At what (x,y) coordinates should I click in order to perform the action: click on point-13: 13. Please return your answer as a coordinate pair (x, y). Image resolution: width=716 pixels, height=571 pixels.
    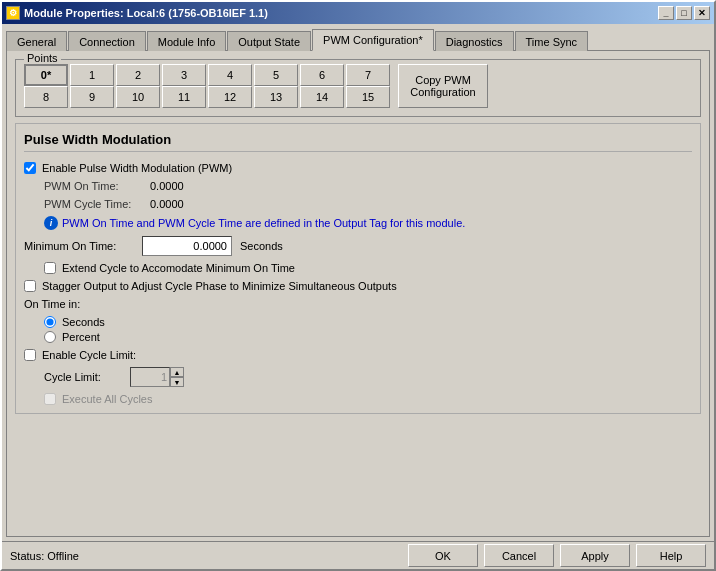
    Looking at the image, I should click on (276, 97).